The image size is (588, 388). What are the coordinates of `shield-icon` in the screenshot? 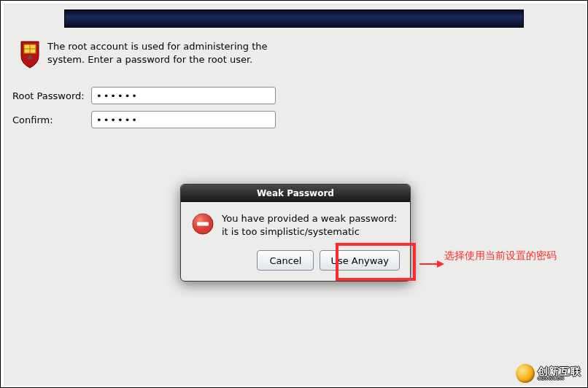 It's located at (30, 55).